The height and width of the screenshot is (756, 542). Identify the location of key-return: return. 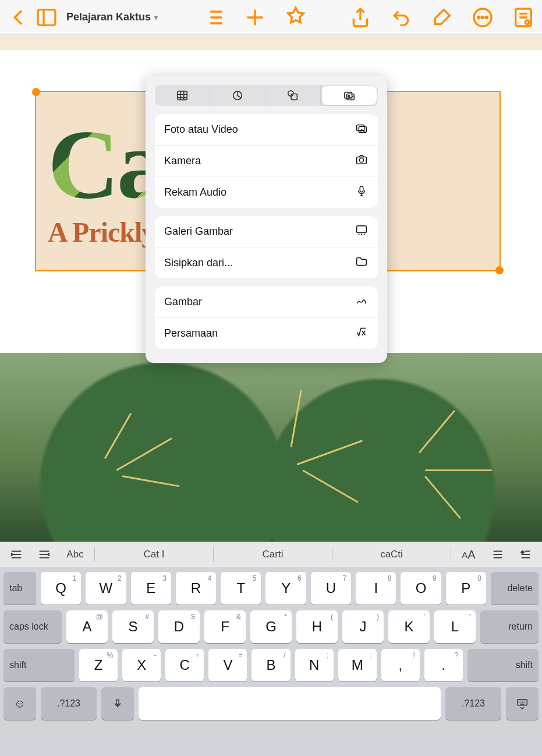
(509, 627).